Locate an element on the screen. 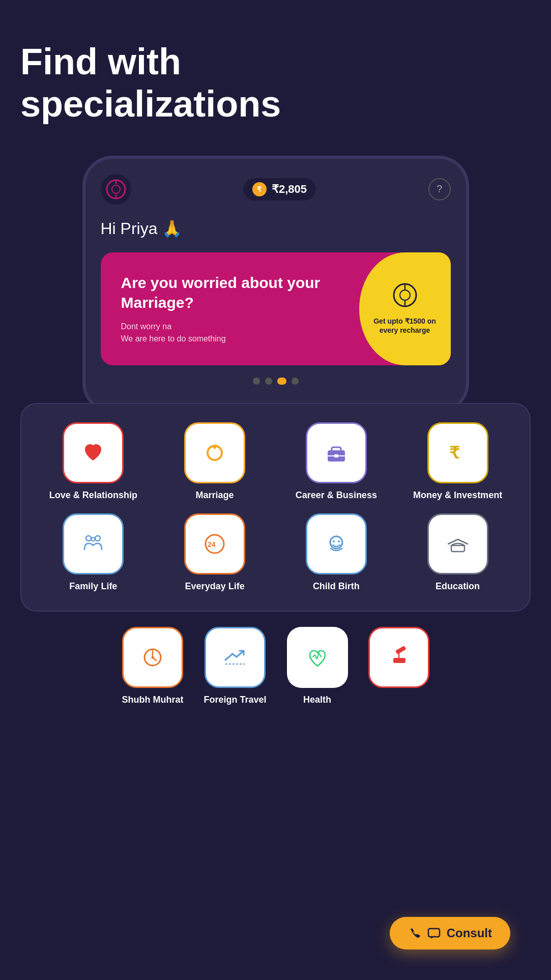  banner-right: Get upto ₹1500 on every recharge is located at coordinates (405, 309).